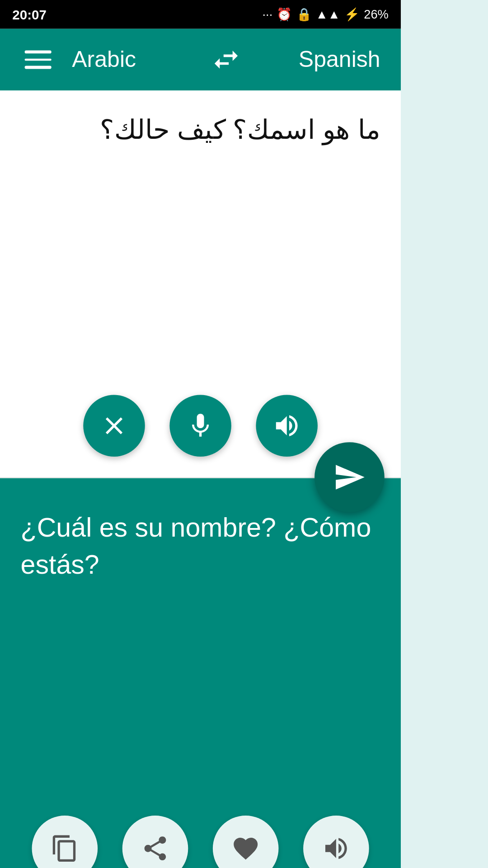 Image resolution: width=488 pixels, height=868 pixels. I want to click on toolbar: Arabic Spanish, so click(201, 60).